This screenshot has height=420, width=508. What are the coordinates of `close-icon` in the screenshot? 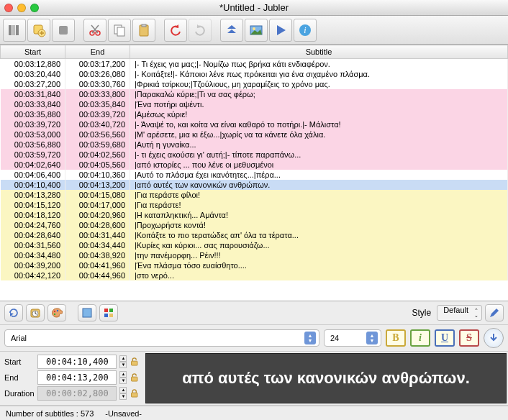 It's located at (9, 8).